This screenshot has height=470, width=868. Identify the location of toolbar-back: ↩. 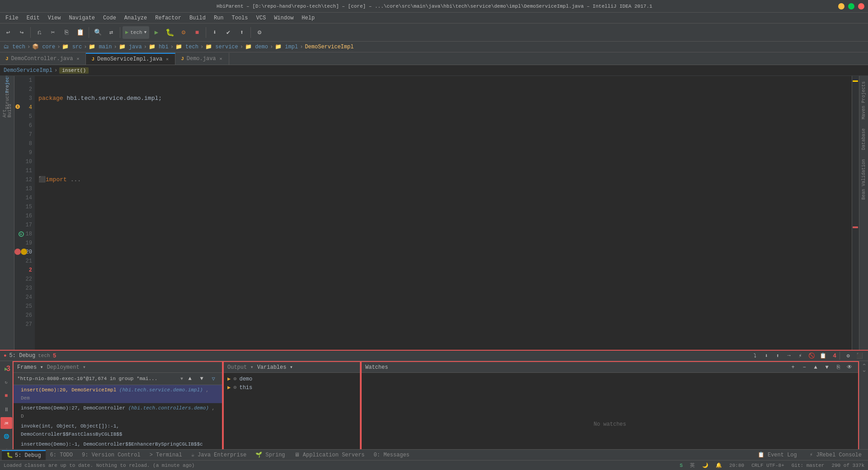
(8, 33).